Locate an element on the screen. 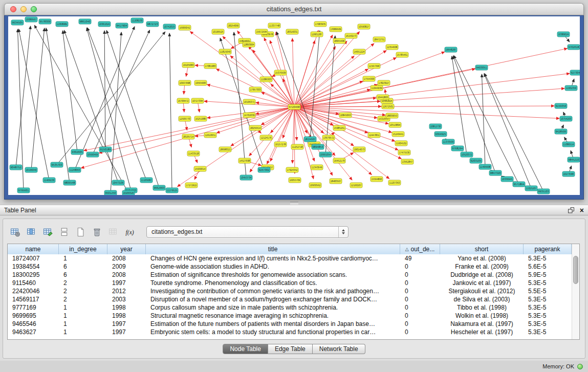 The width and height of the screenshot is (588, 372). table-row: 1456911722003Disruption of a novel membe… is located at coordinates (294, 299).